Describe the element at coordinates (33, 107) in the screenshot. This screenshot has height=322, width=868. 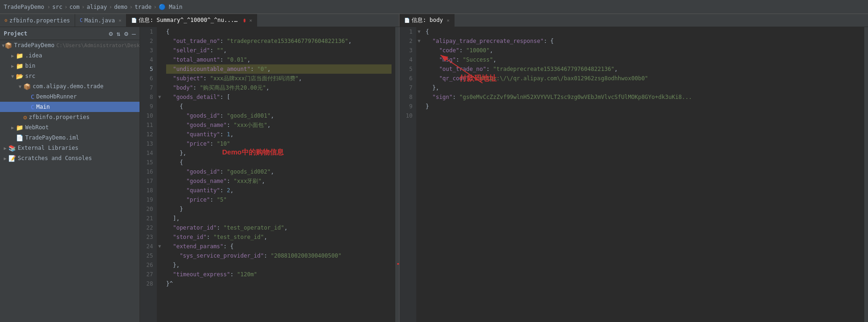
I see `tree-icon-main: C` at that location.